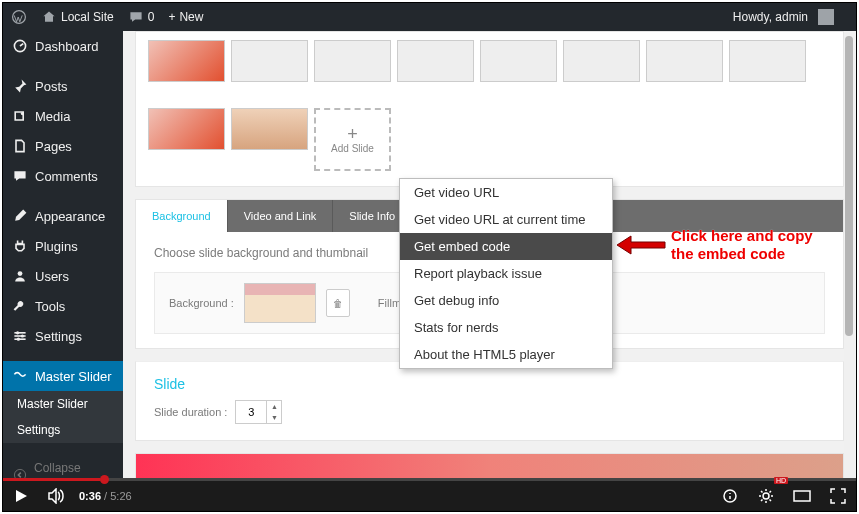  I want to click on background-label: Background :, so click(202, 303).